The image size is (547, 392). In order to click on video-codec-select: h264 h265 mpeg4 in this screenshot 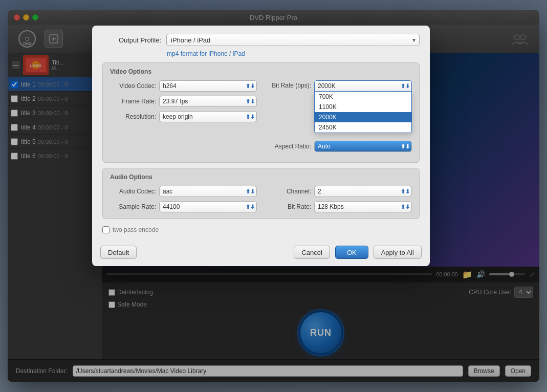, I will do `click(208, 86)`.